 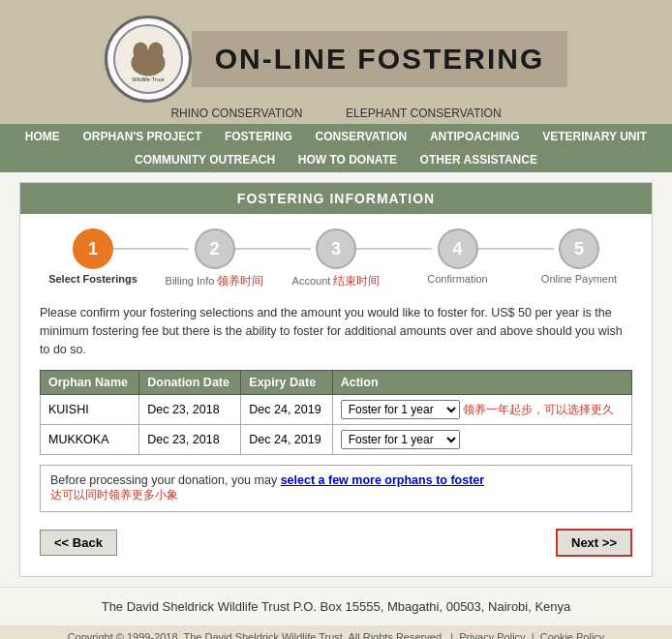 What do you see at coordinates (90, 383) in the screenshot?
I see `col-orphan-name: Orphan Name` at bounding box center [90, 383].